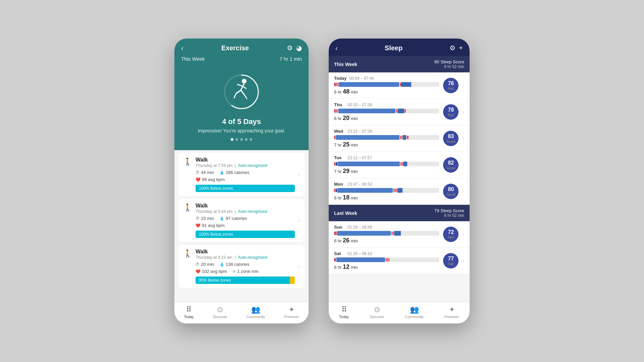  I want to click on sleep-gear-icon: ⚙, so click(452, 48).